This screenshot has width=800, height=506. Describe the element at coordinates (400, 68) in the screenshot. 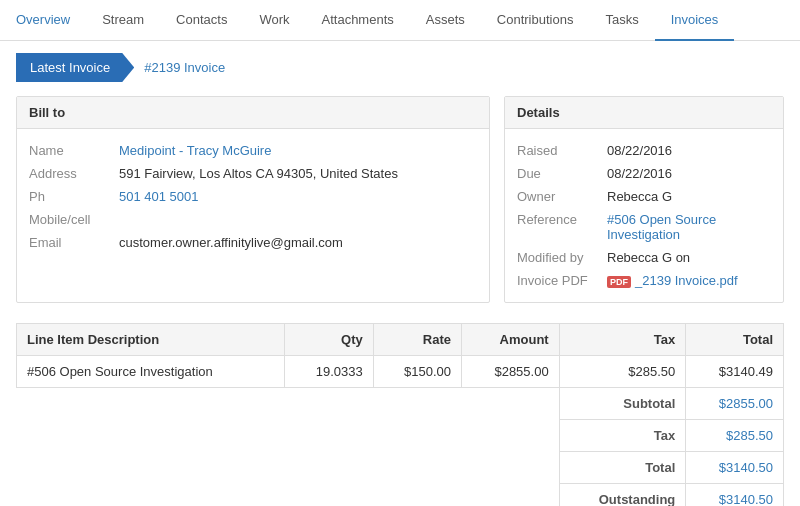

I see `invoice-header: Latest Invoice #2139 Invoice` at that location.